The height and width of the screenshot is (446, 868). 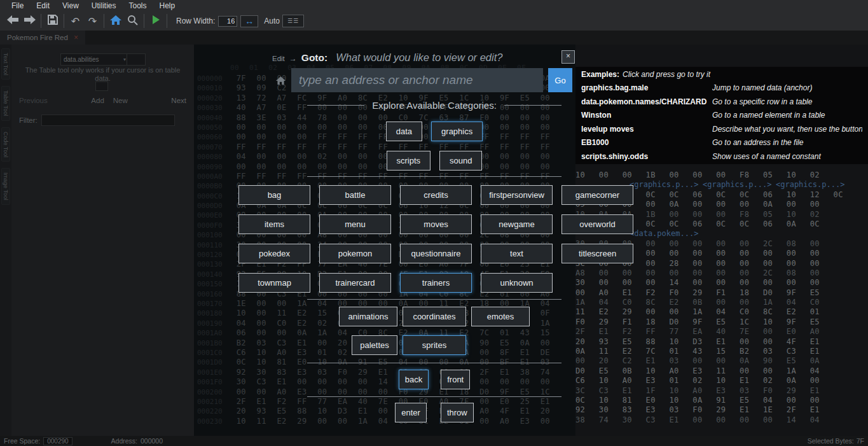 I want to click on category-button: gamecorner, so click(x=598, y=195).